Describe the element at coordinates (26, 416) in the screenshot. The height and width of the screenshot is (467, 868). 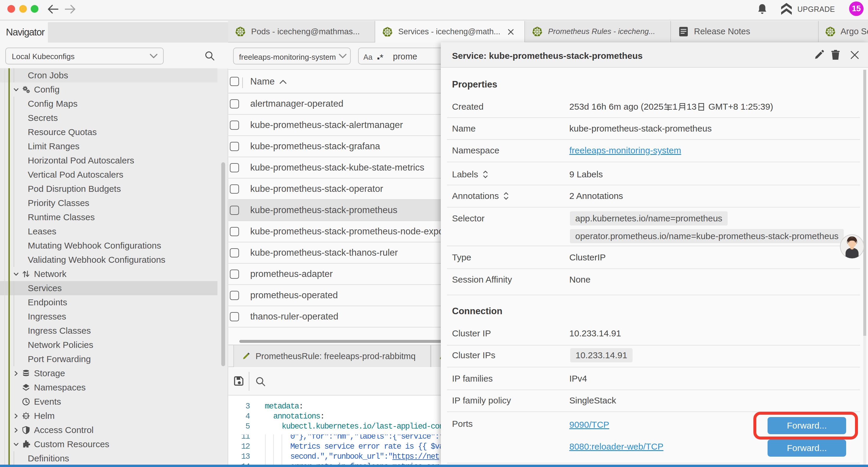
I see `svg-text: HELM` at that location.